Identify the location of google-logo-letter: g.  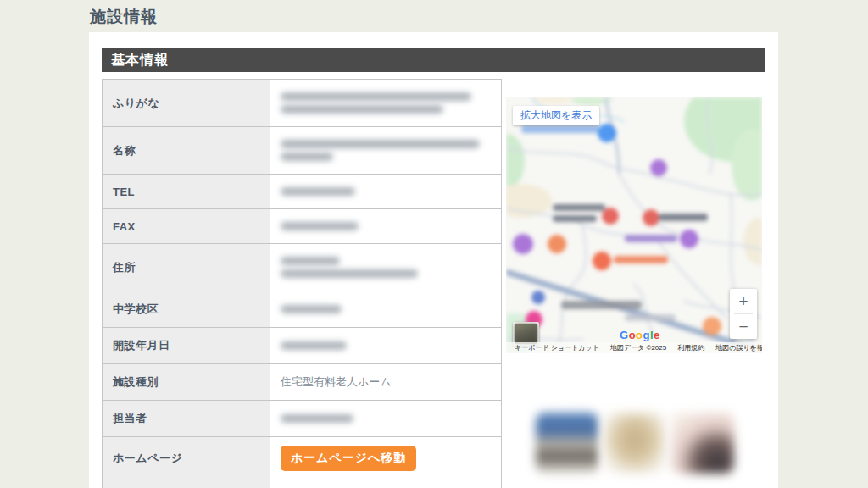
(647, 336).